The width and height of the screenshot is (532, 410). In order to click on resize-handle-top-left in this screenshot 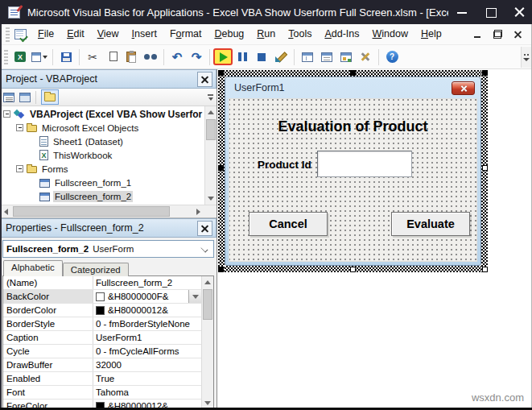, I will do `click(221, 72)`.